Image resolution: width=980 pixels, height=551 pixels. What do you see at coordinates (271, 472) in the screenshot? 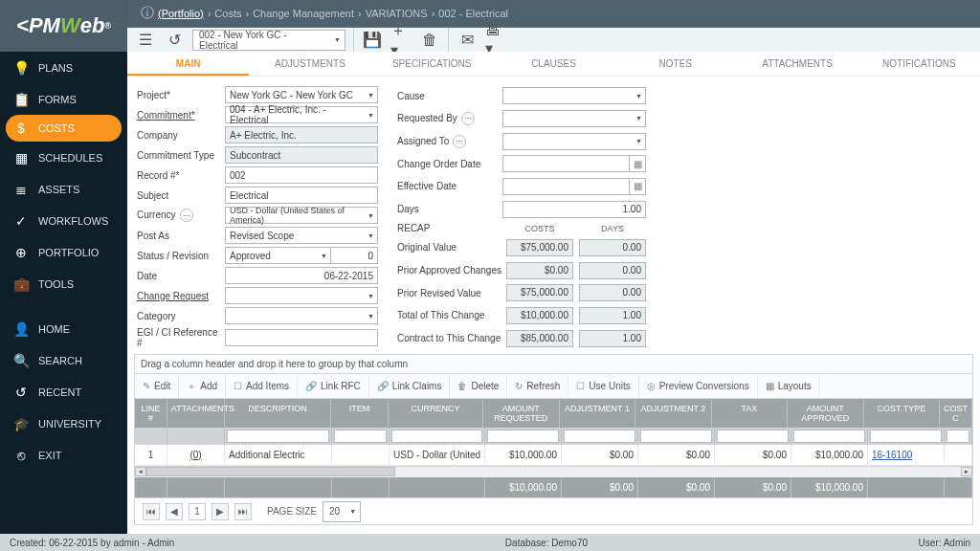
I see `scroll-thumb` at bounding box center [271, 472].